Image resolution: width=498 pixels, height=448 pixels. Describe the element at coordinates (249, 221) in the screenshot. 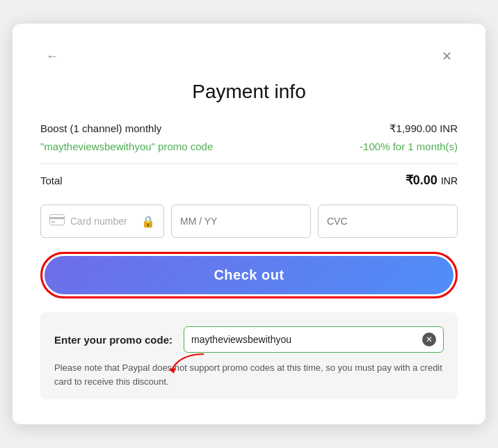

I see `card-fields: Card number 🔒` at that location.